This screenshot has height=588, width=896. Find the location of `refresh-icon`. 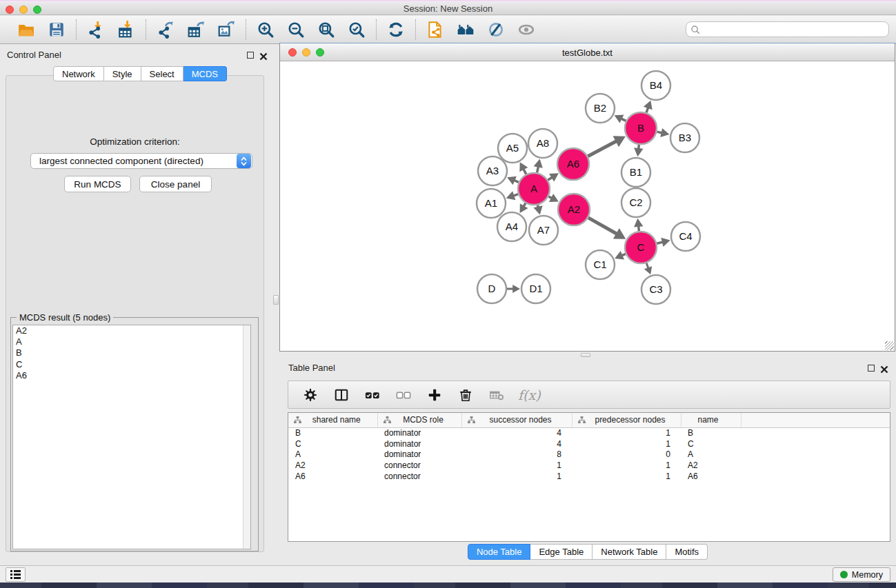

refresh-icon is located at coordinates (396, 30).